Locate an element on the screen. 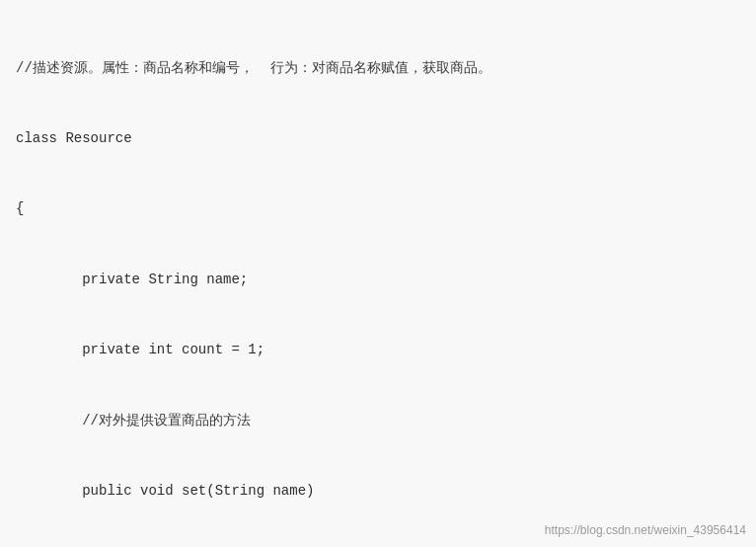  code-line-1: //描述资源。属性：商品名称和编号， 行为：对商品名称赋值，获取商品。 is located at coordinates (378, 69).